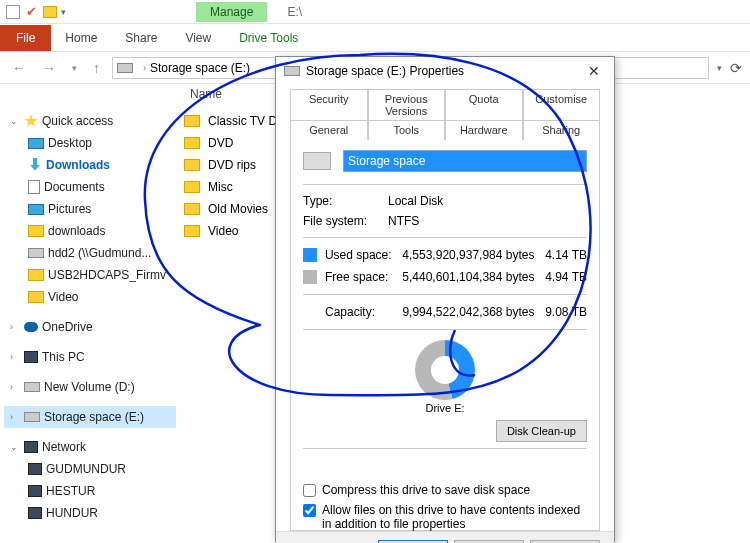 Image resolution: width=750 pixels, height=543 pixels. I want to click on tree-hdd2: hdd2 (\\Gudmund..., so click(90, 253).